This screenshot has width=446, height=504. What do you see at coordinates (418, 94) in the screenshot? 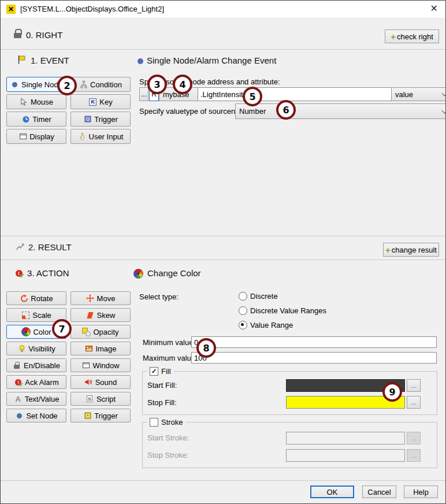
I see `attribute-dropdown: value` at bounding box center [418, 94].